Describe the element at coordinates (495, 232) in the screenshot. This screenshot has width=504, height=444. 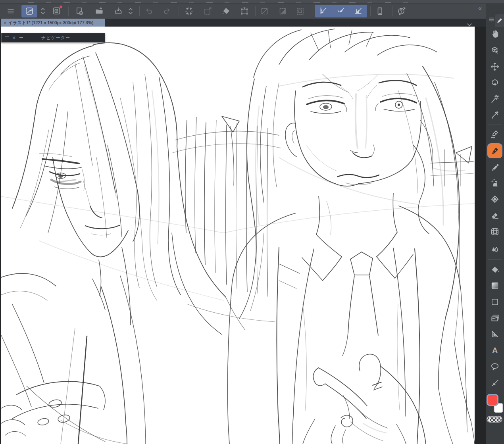
I see `tool-blend` at that location.